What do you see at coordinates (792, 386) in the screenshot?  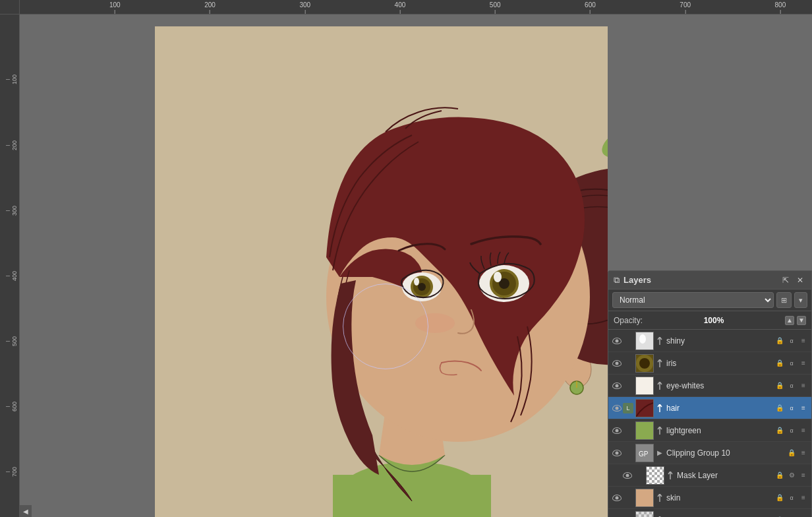 I see `layer-actions-eye-whites: 🔒 α ≡` at bounding box center [792, 386].